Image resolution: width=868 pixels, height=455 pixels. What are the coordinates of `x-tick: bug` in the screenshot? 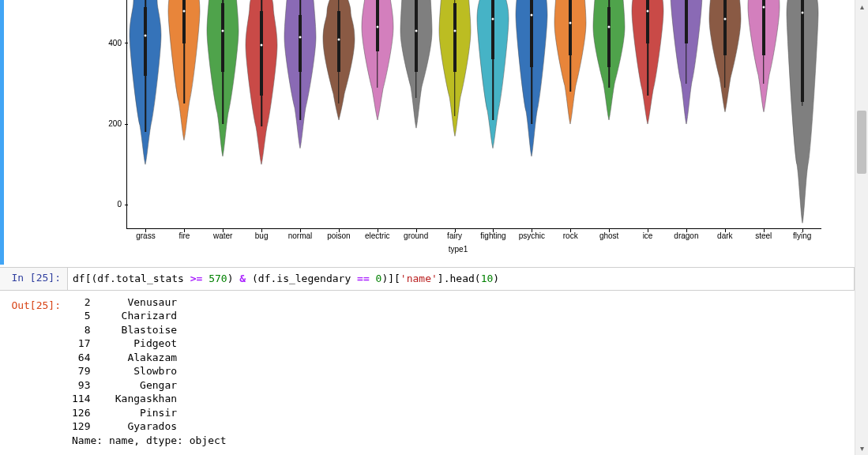 It's located at (262, 235).